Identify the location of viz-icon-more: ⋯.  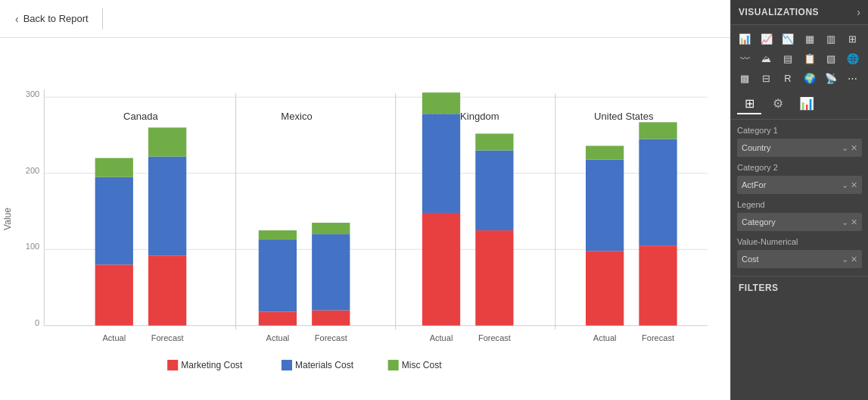
(853, 78).